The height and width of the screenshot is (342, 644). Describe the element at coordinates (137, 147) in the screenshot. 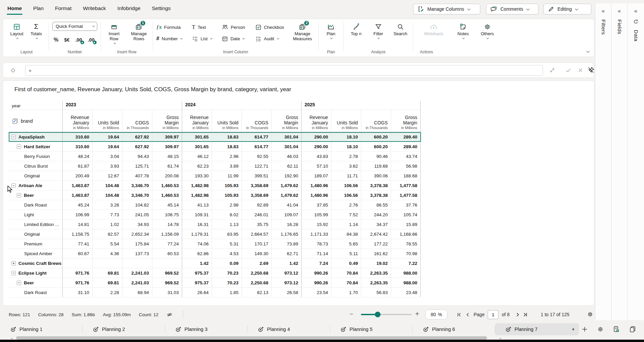

I see `table-cell: 627.92` at that location.